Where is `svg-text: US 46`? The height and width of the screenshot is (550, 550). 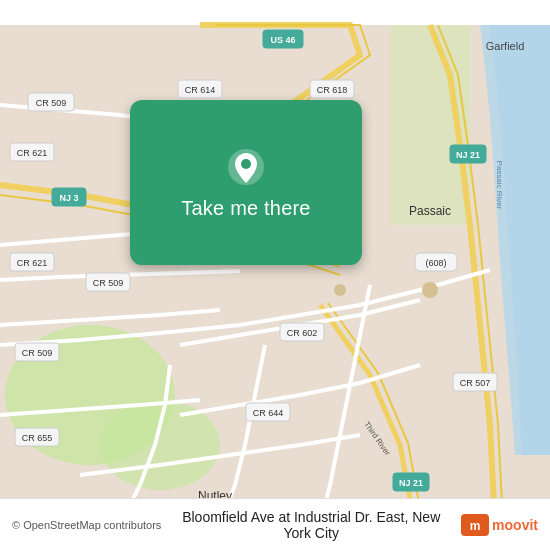
svg-text: US 46 is located at coordinates (282, 40).